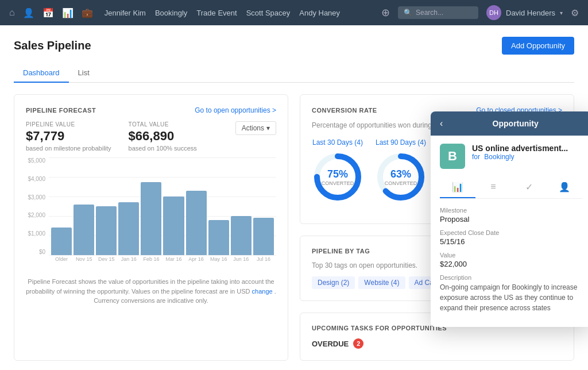  I want to click on opp-tab-person: 👤, so click(564, 187).